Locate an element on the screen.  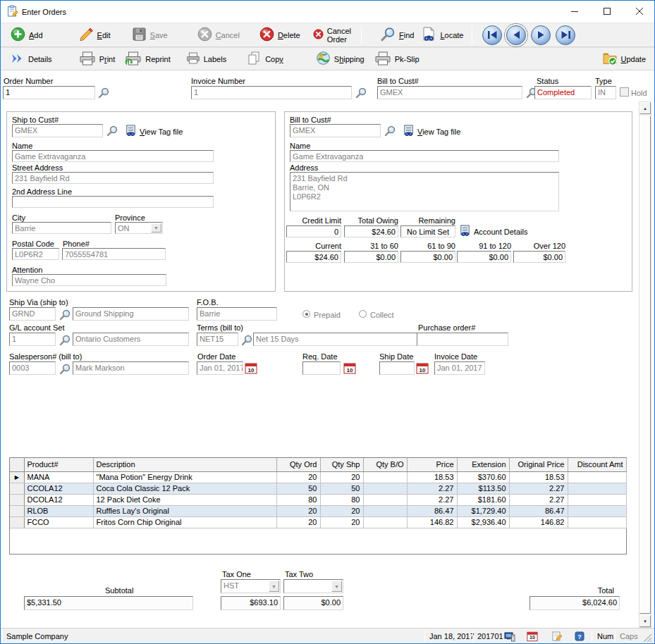
cell: $370.60 is located at coordinates (483, 477).